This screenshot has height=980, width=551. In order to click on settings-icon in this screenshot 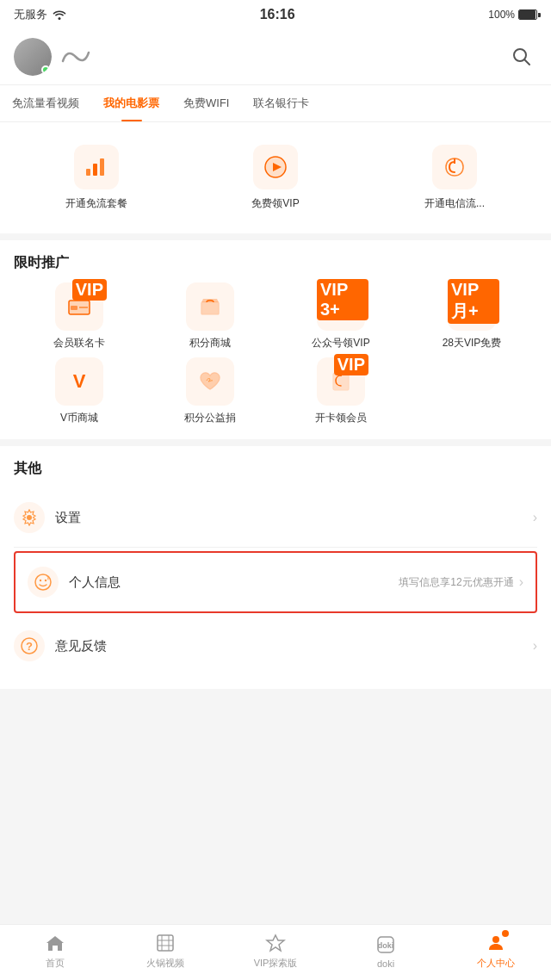, I will do `click(29, 518)`.